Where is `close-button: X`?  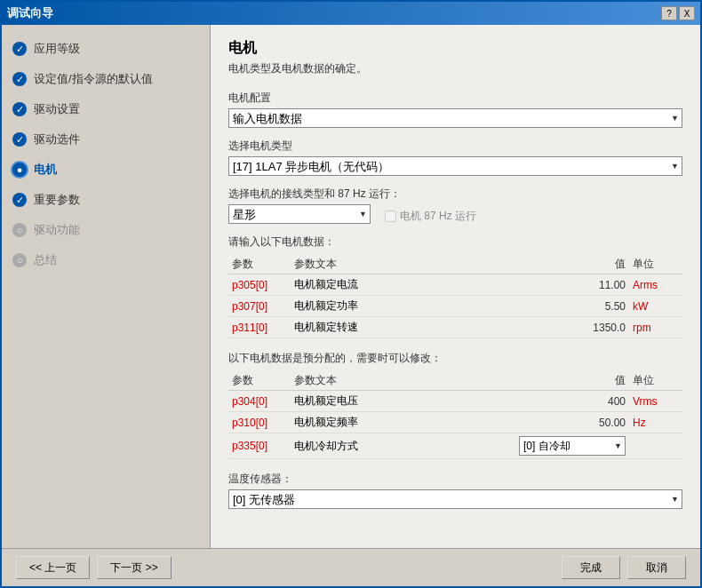 close-button: X is located at coordinates (687, 13).